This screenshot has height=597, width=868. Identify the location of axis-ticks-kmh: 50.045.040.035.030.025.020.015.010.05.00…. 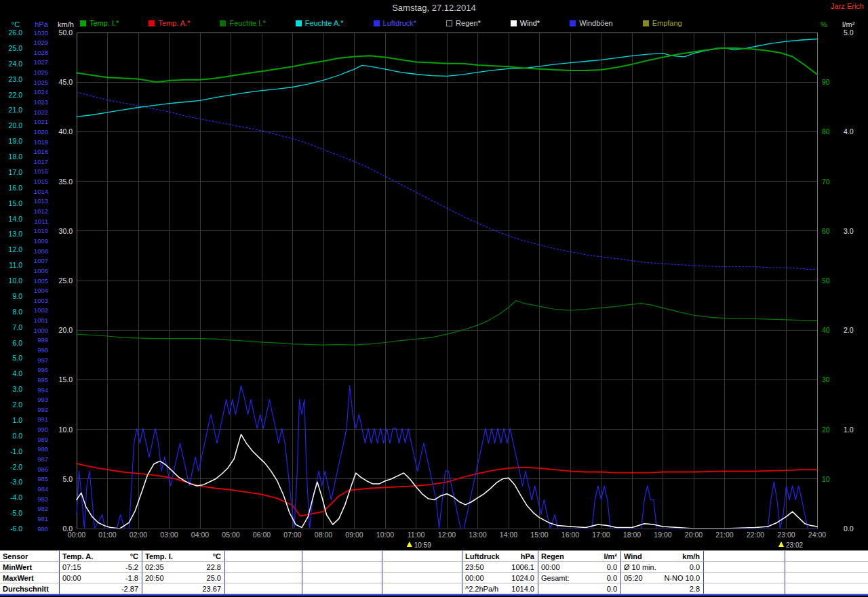
(66, 281).